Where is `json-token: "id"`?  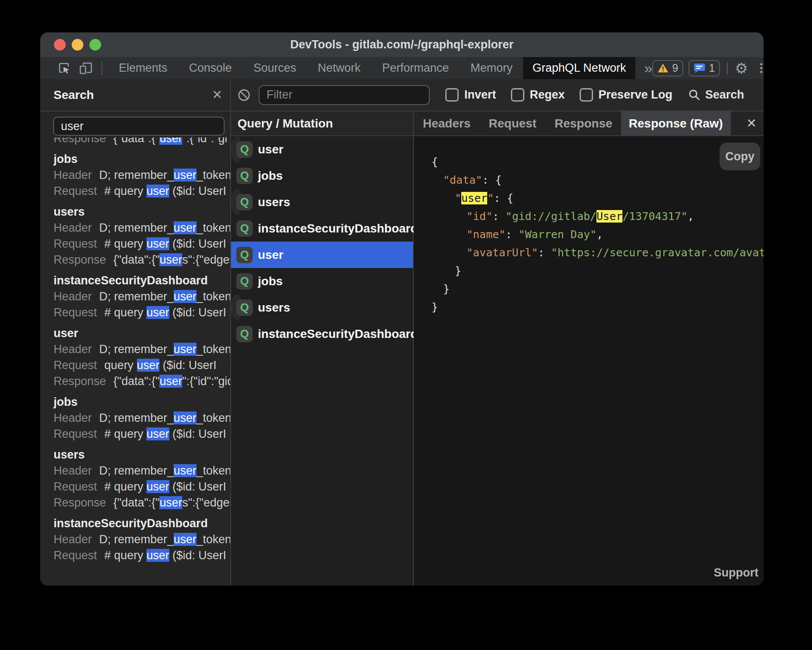
json-token: "id" is located at coordinates (479, 216).